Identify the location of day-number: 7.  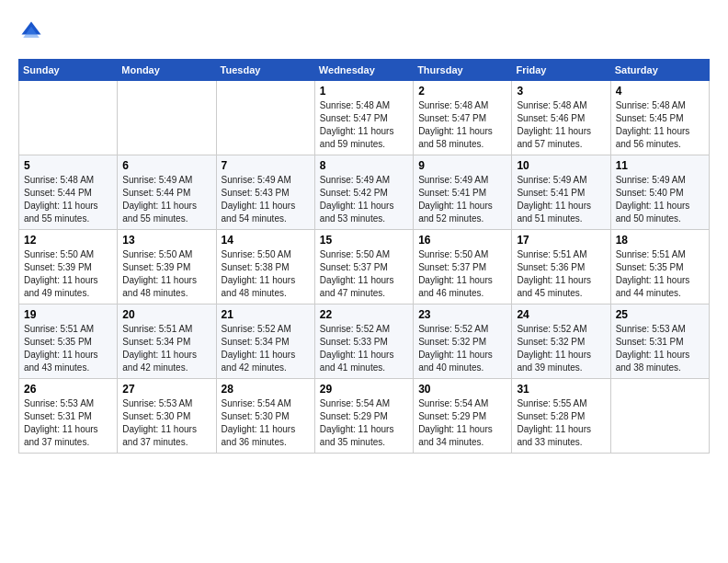
(266, 166).